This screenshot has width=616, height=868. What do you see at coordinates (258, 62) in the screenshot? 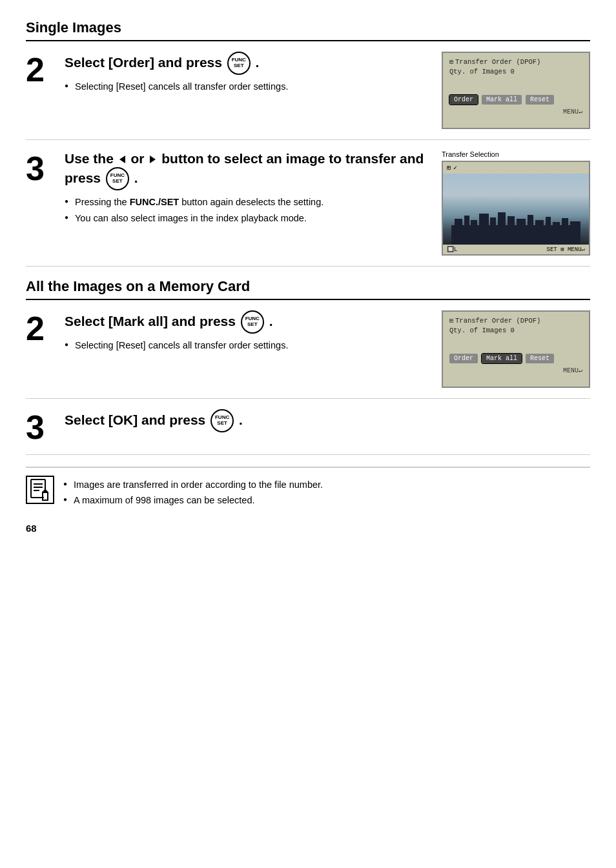
I see `step-title-period-s2: .` at bounding box center [258, 62].